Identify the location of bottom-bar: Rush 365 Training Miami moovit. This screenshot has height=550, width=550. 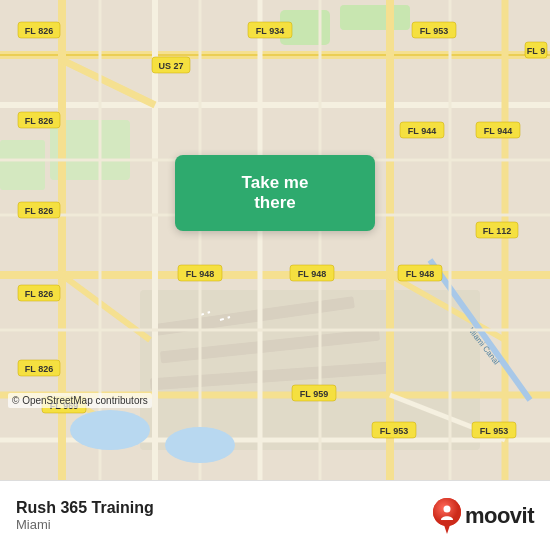
(275, 515).